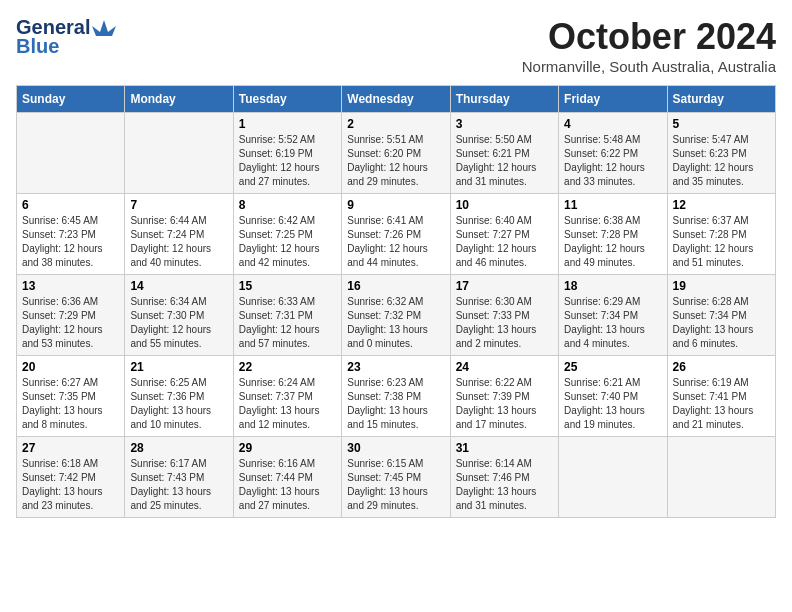  Describe the element at coordinates (612, 323) in the screenshot. I see `day-info: Sunrise: 6:29 AMSunset: 7:34 PMDaylight:…` at that location.